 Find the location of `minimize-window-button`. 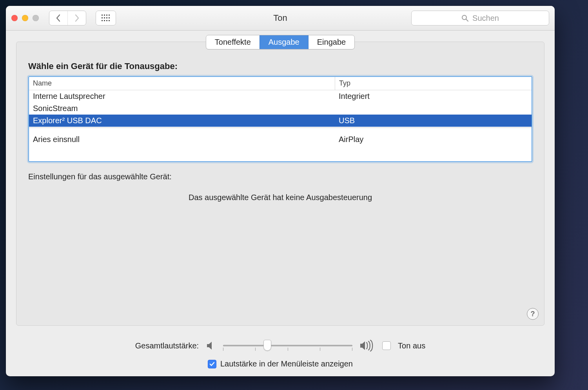

minimize-window-button is located at coordinates (25, 18).